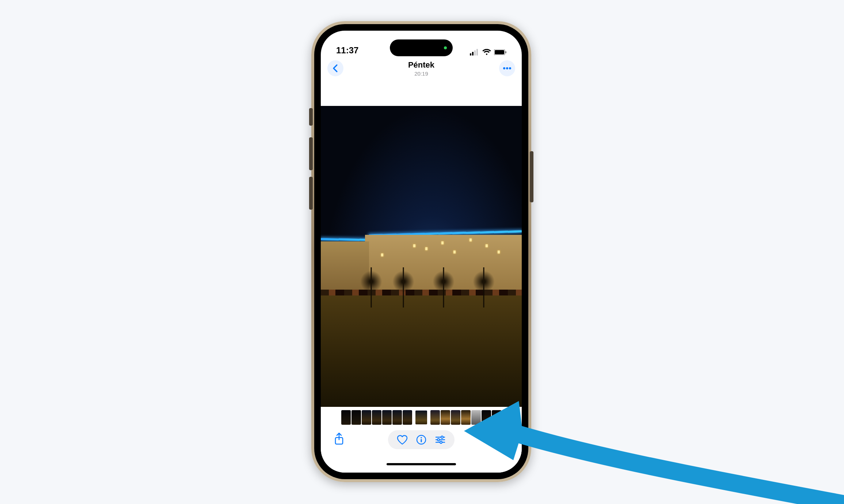 The width and height of the screenshot is (844, 504). What do you see at coordinates (421, 468) in the screenshot?
I see `home-indicator` at bounding box center [421, 468].